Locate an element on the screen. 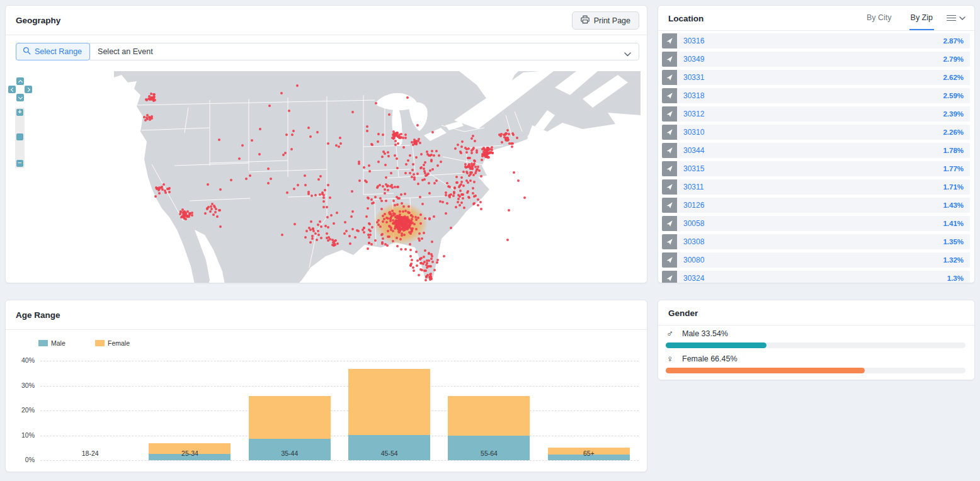 This screenshot has width=980, height=481. location-menu-button is located at coordinates (956, 18).